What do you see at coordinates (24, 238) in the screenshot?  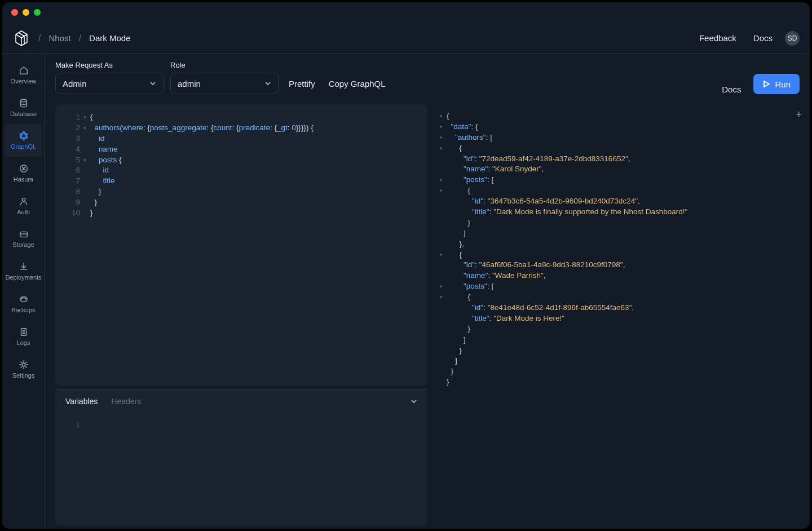 I see `sidebar-item-storage: Storage` at bounding box center [24, 238].